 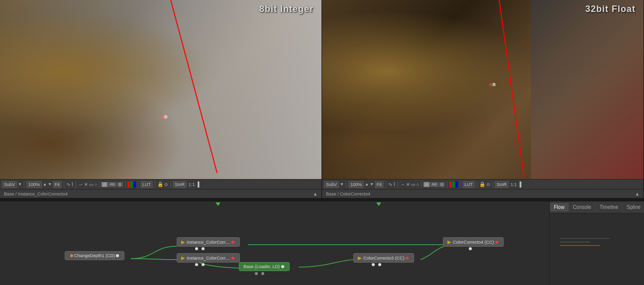 What do you see at coordinates (582, 207) in the screenshot?
I see `tab-console: Console` at bounding box center [582, 207].